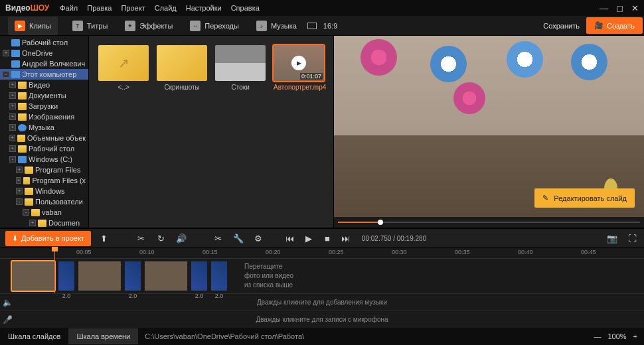 This screenshot has height=345, width=644. I want to click on tree-item: Рабочий стол, so click(44, 42).